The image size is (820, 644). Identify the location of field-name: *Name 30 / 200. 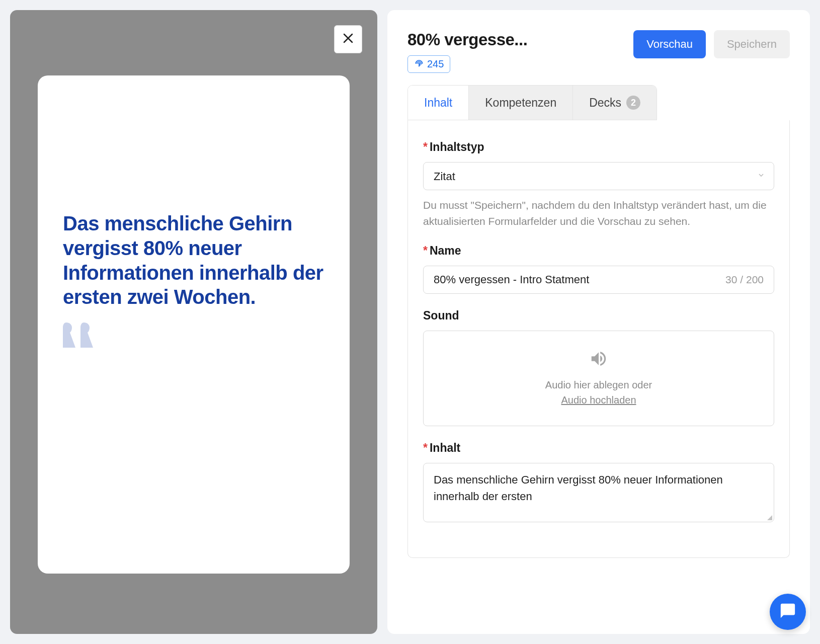
(599, 269).